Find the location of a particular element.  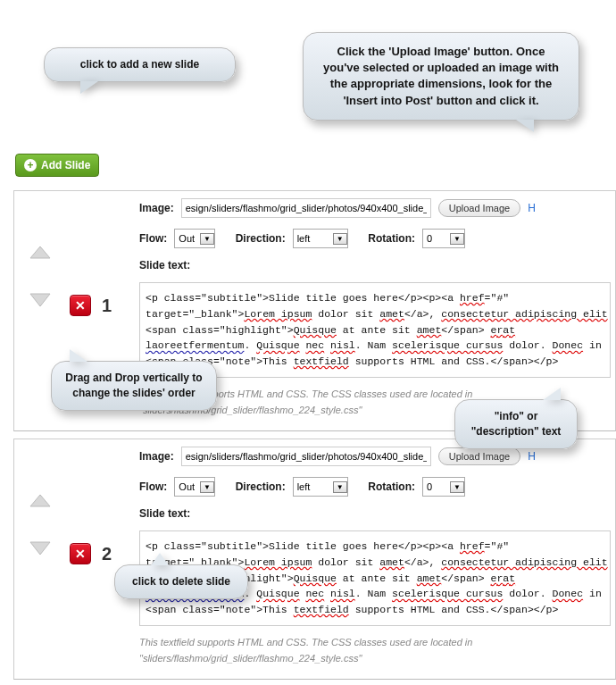

slide-header: ✕ 2 is located at coordinates (91, 554).